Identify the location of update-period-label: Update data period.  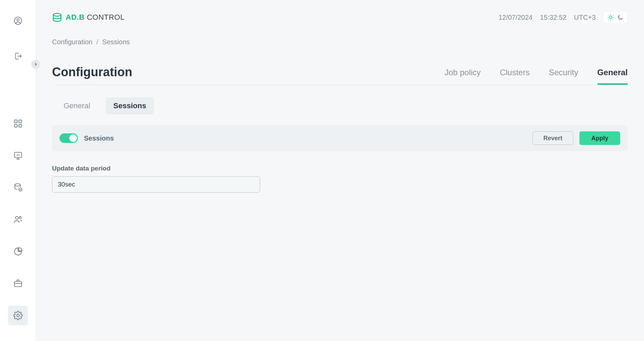
(340, 168).